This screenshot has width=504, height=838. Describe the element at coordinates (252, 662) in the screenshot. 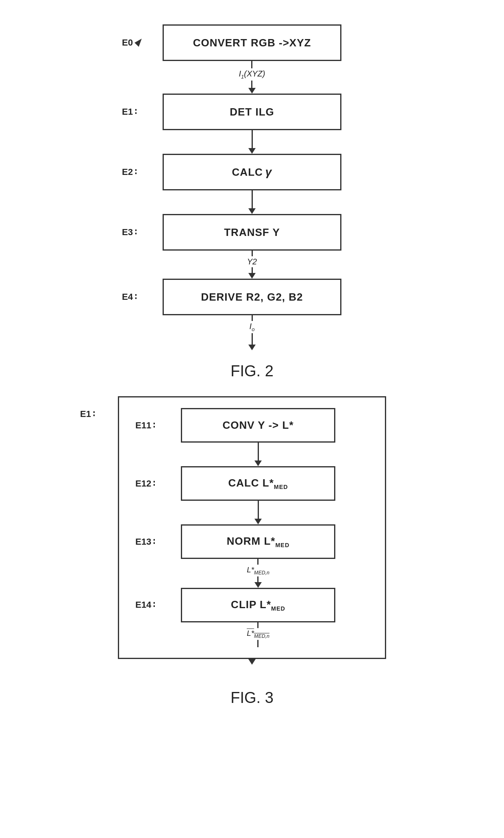

I see `arrow-fig3-out` at that location.